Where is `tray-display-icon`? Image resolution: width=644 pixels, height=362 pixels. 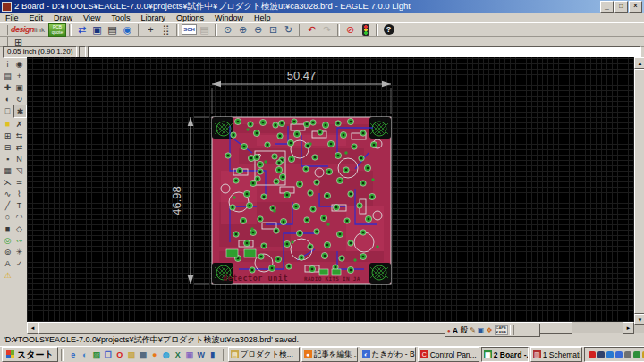
tray-display-icon is located at coordinates (628, 355).